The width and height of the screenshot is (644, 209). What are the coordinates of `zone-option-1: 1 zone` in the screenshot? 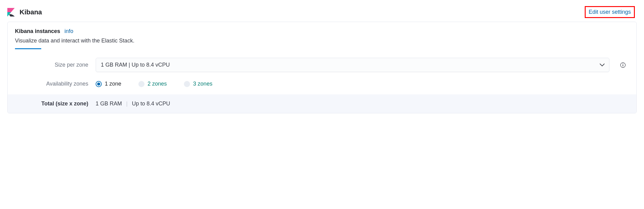 It's located at (108, 84).